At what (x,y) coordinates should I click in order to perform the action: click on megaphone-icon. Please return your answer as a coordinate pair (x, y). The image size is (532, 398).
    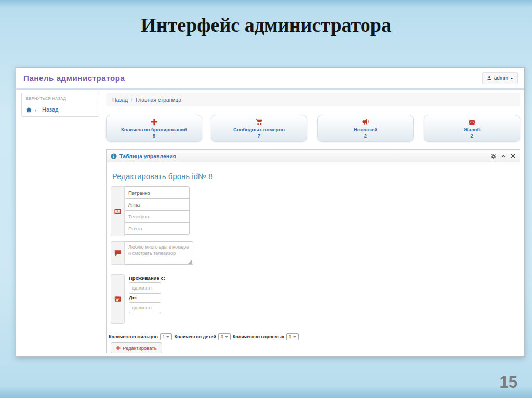
    Looking at the image, I should click on (366, 122).